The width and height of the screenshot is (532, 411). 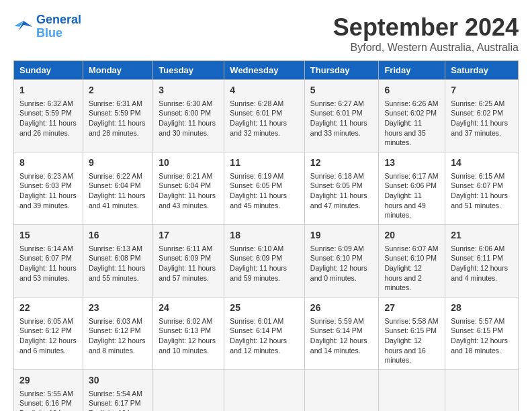 What do you see at coordinates (342, 330) in the screenshot?
I see `sunset: Sunset: 6:14 PM` at bounding box center [342, 330].